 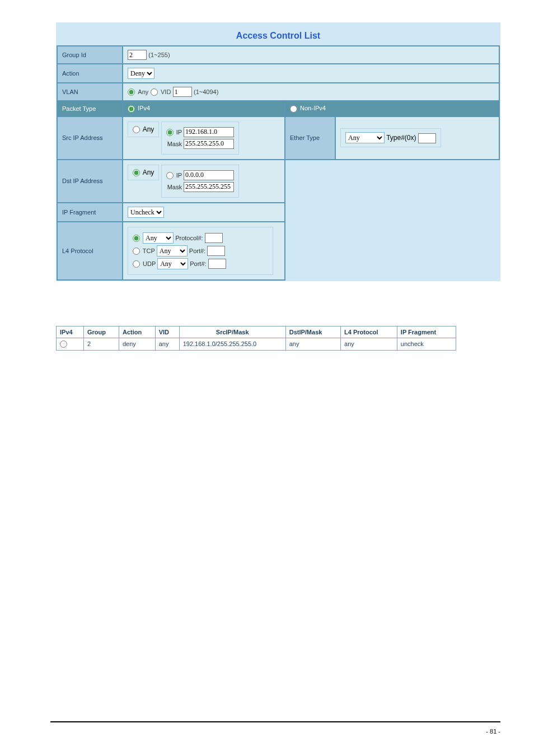 I want to click on result-section: IPv4 Group Action VID SrcIP/Mask DstIP/M…, so click(x=278, y=338).